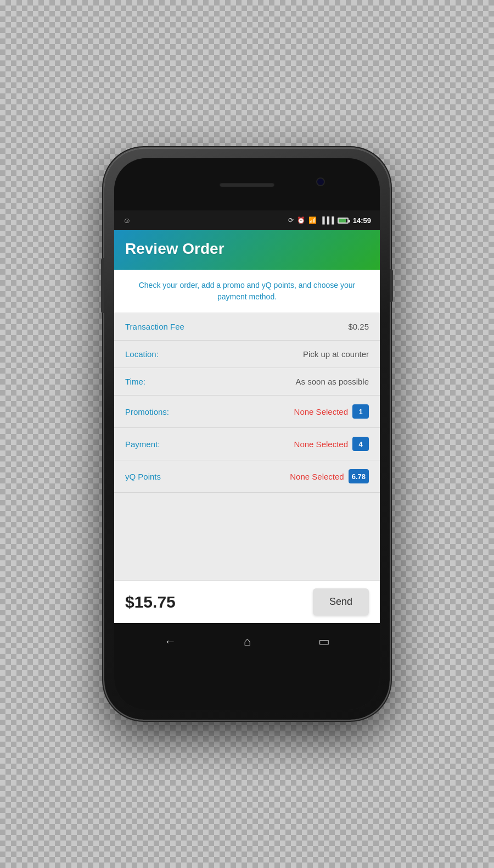 This screenshot has height=868, width=494. I want to click on time-label: Time:, so click(135, 381).